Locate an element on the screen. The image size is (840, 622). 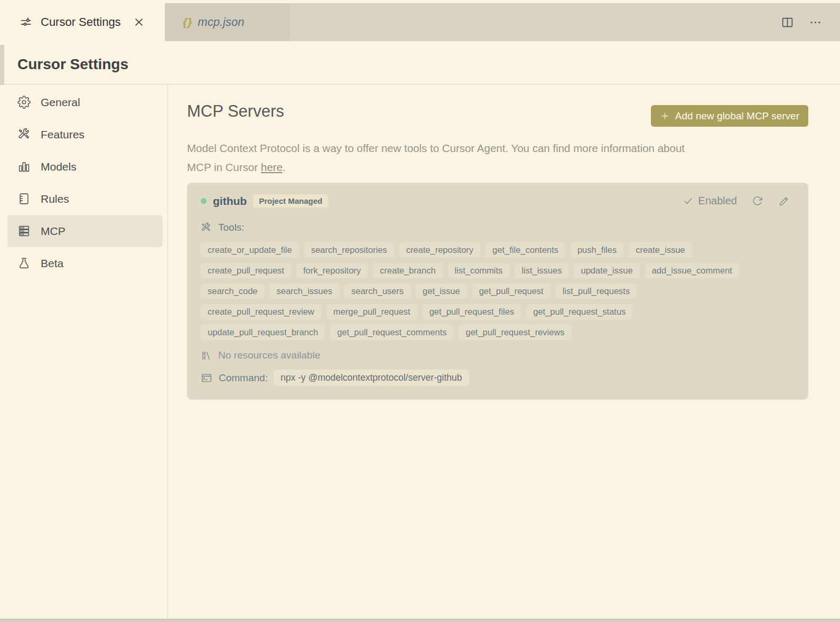
tool-chip: get_pull_request is located at coordinates (511, 291).